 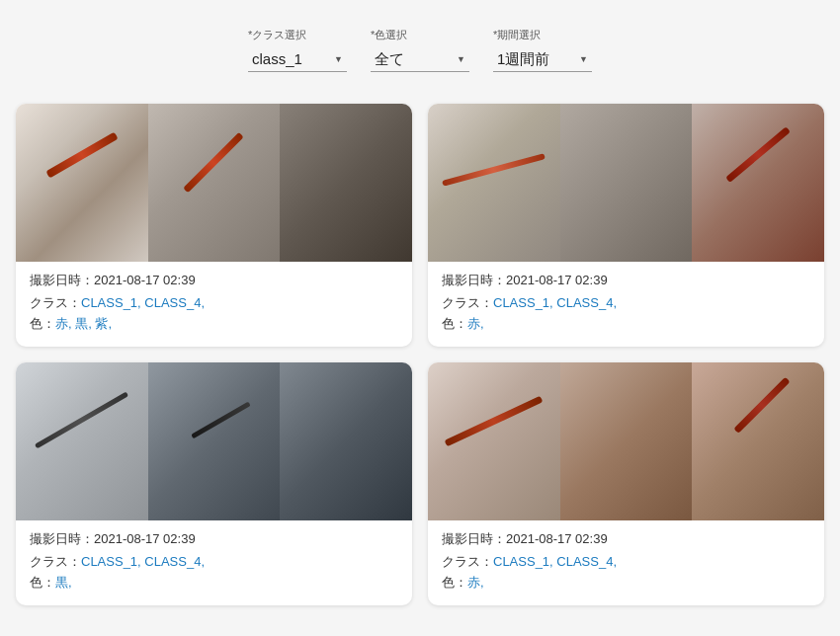 I want to click on card-2-color: 色：赤,, so click(x=627, y=324).